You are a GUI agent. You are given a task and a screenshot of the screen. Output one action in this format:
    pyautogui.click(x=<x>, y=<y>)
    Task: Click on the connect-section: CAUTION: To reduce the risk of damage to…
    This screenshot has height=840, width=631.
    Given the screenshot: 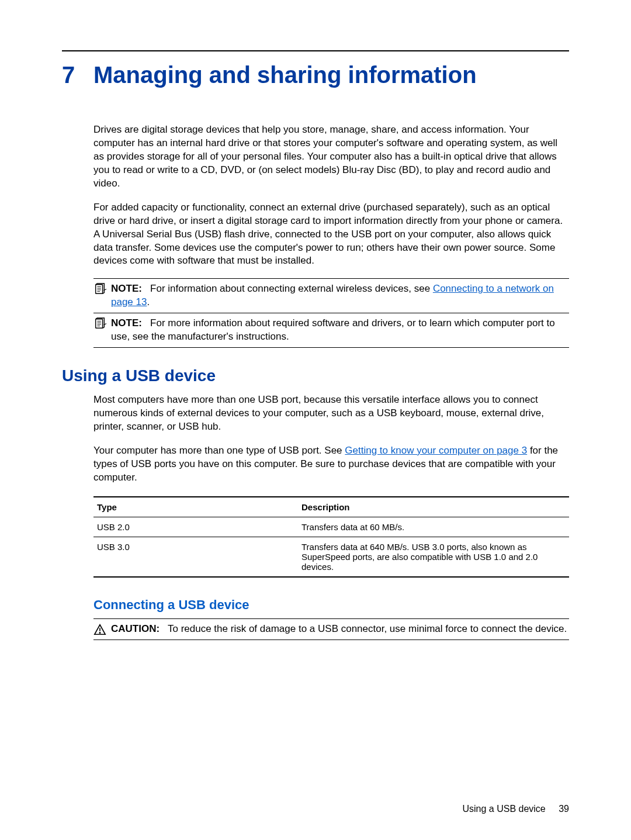 What is the action you would take?
    pyautogui.click(x=331, y=629)
    